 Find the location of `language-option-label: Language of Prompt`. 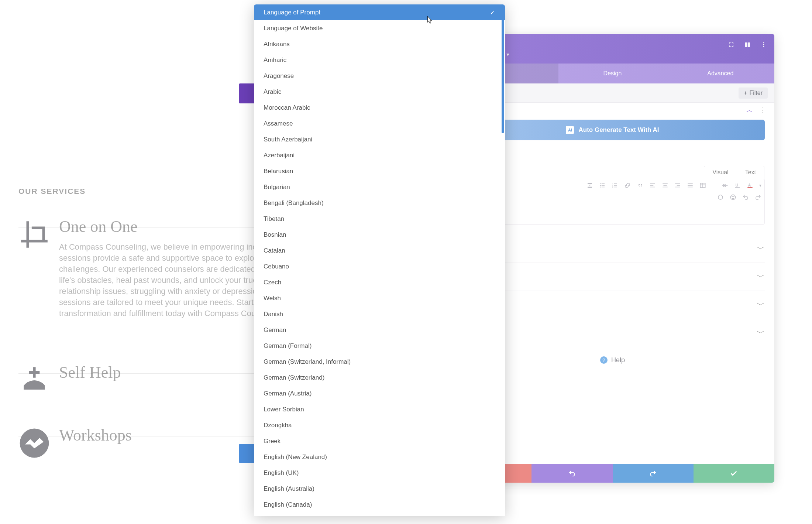

language-option-label: Language of Prompt is located at coordinates (292, 13).